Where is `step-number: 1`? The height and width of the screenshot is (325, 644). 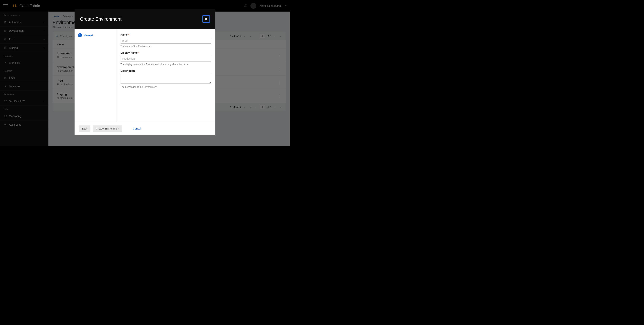
step-number: 1 is located at coordinates (80, 35).